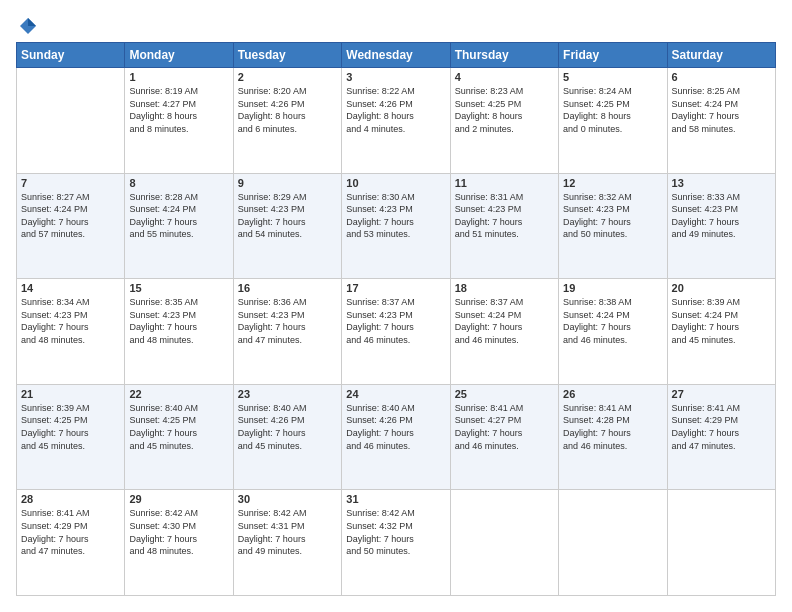  Describe the element at coordinates (504, 332) in the screenshot. I see `calendar-cell: 18Sunrise: 8:37 AM Sunset: 4:24 PM Dayli…` at that location.